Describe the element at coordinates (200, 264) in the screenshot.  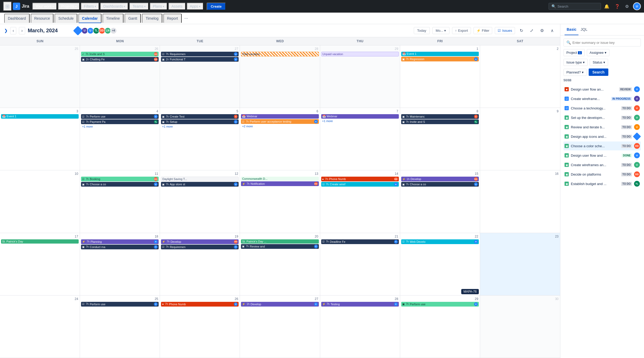
I see `calendar-cell: 19 ⚡ 7h Develop DD ☑ 7h Requiremen ●` at that location.